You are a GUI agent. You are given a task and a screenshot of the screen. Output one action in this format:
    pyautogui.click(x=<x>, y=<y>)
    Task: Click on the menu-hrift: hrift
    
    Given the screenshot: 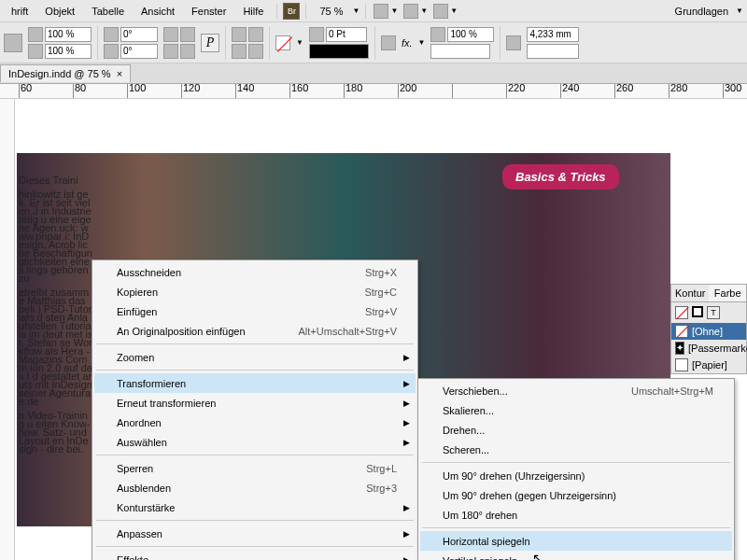 What is the action you would take?
    pyautogui.click(x=20, y=11)
    